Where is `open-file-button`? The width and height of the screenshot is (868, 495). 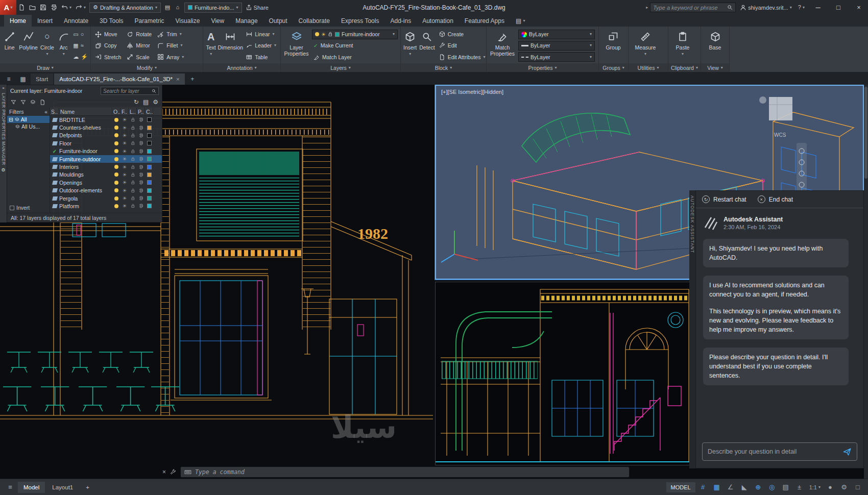 open-file-button is located at coordinates (33, 8).